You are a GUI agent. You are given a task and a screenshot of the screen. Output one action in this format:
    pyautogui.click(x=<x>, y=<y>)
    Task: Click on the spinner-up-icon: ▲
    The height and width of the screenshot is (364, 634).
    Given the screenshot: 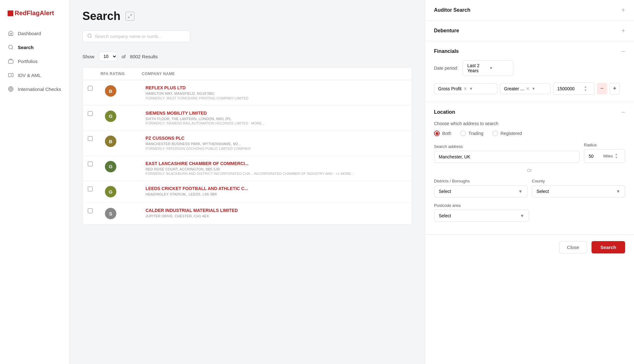 What is the action you would take?
    pyautogui.click(x=585, y=87)
    